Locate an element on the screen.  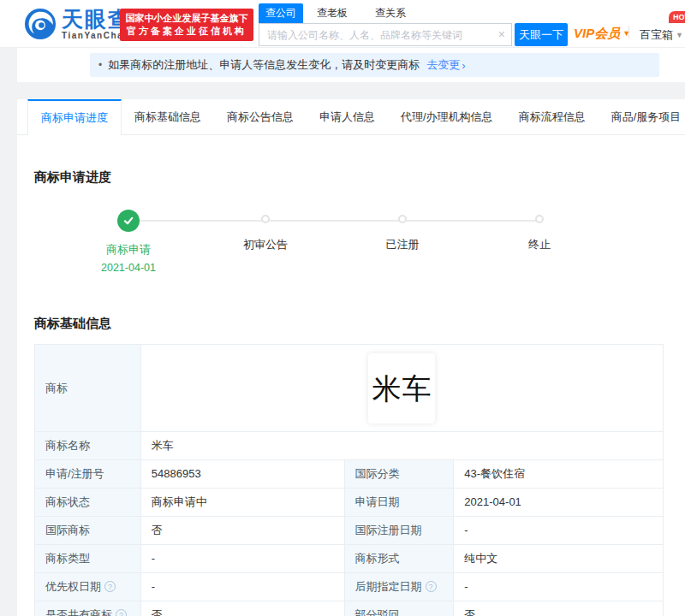
tab-gazette-info: 商标公告信息 is located at coordinates (260, 116).